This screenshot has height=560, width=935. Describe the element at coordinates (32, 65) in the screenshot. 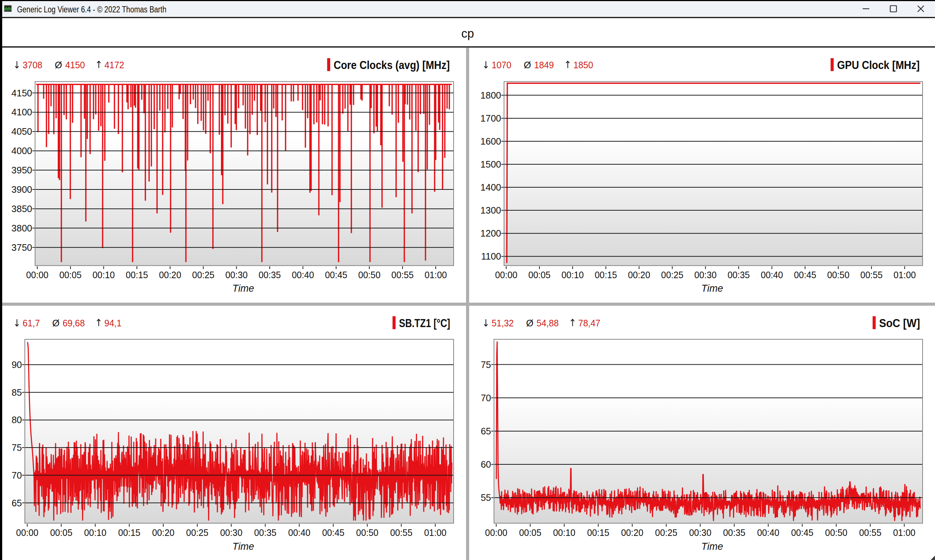

I see `svg-text: 3708` at that location.